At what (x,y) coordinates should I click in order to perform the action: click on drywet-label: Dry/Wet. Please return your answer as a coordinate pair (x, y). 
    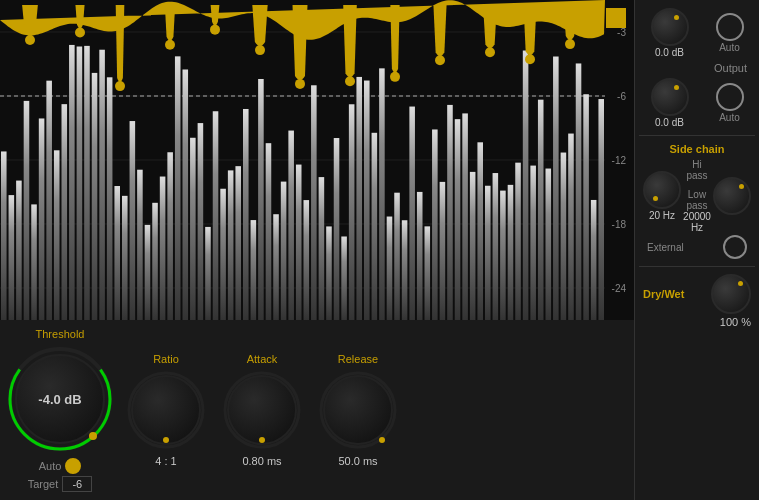
    Looking at the image, I should click on (664, 294).